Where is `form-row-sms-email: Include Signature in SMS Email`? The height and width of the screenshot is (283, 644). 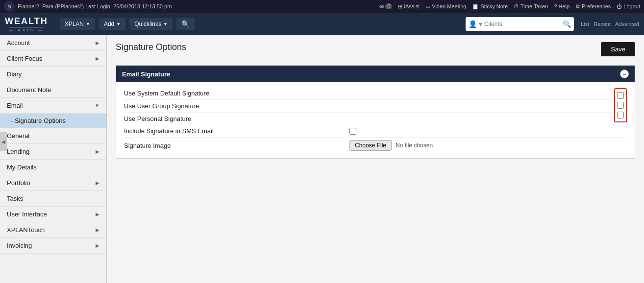 form-row-sms-email: Include Signature in SMS Email is located at coordinates (375, 131).